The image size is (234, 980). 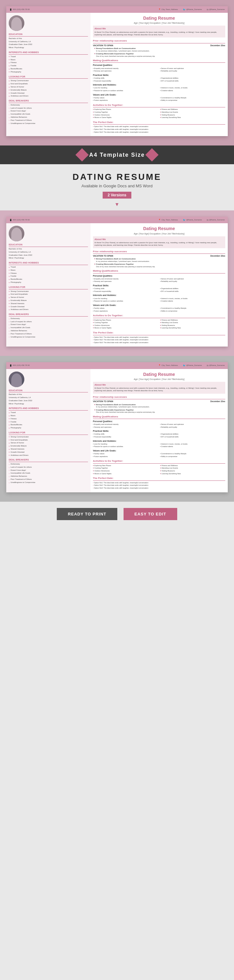 I want to click on about-section-1: About Me Hi there! I'm [Your Name], an a…, so click(x=159, y=31).